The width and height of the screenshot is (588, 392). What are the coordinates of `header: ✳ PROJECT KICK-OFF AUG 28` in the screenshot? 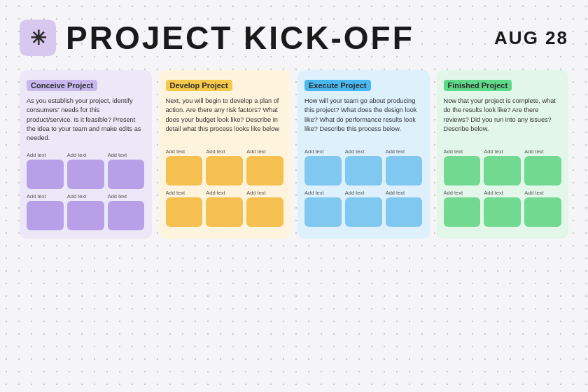 It's located at (294, 38).